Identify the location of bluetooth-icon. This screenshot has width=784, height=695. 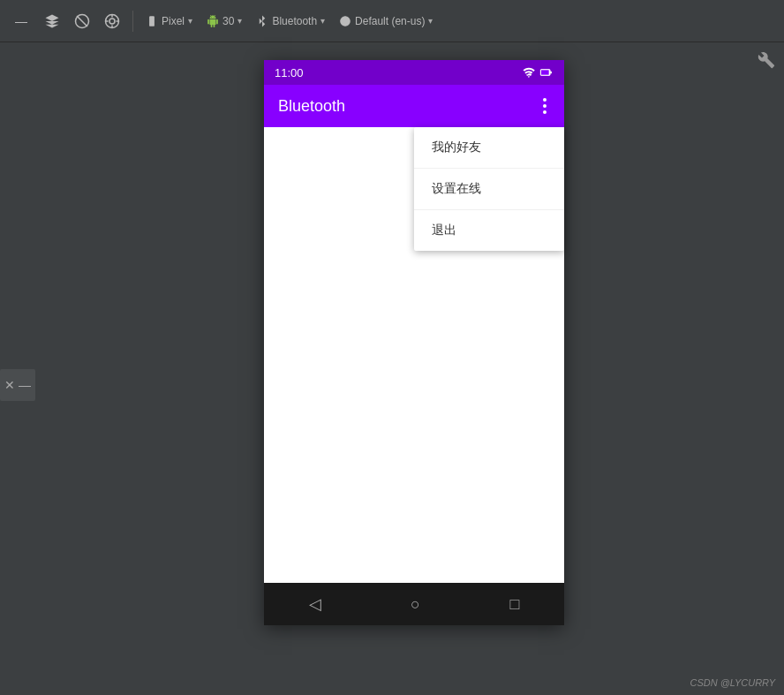
(262, 21).